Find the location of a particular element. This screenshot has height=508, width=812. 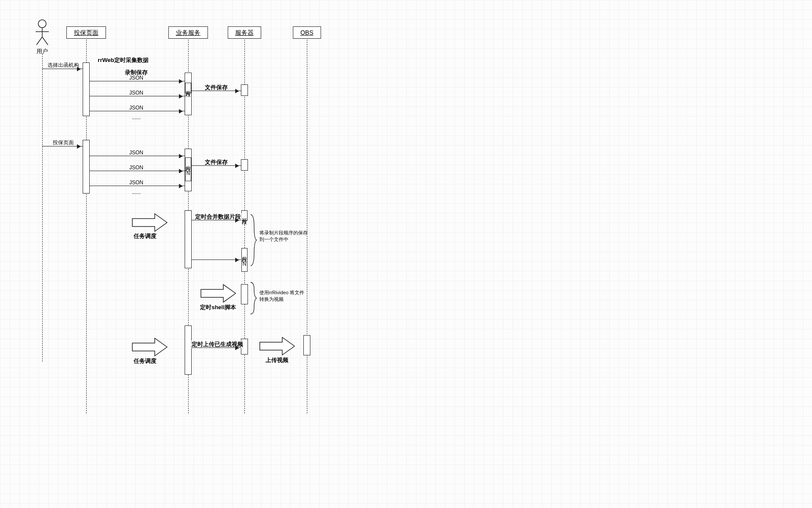

label-shell: 定时shell脚本 is located at coordinates (218, 307).